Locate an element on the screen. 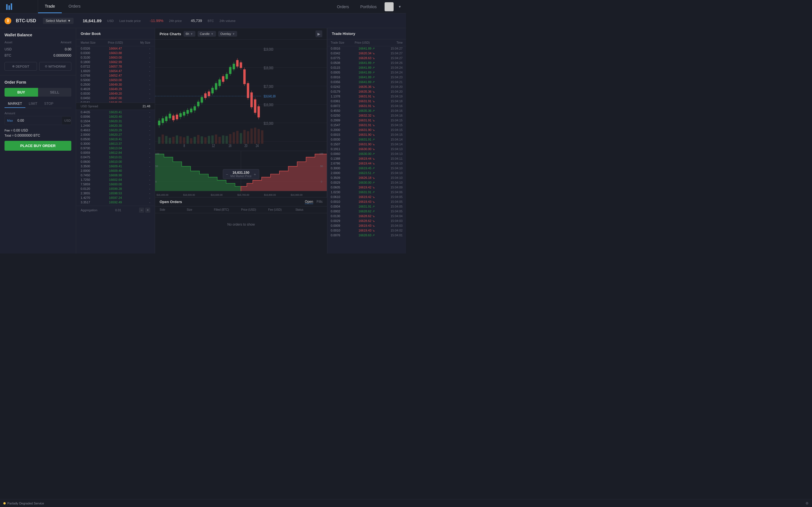  list-item: 0.036116631.91 ↘15:04:18 is located at coordinates (367, 101).